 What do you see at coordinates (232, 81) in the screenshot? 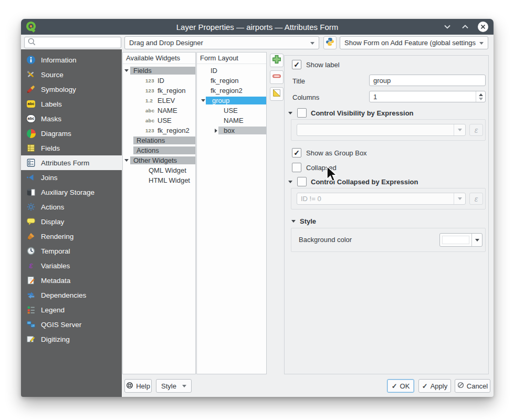
I see `layout-item-fk-region: fk_region` at bounding box center [232, 81].